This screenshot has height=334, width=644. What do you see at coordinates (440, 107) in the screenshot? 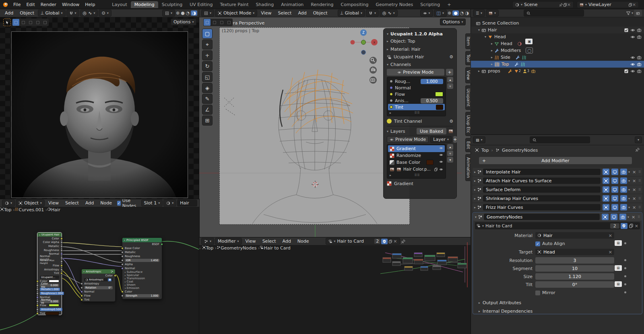
I see `tint-color-swatch` at bounding box center [440, 107].